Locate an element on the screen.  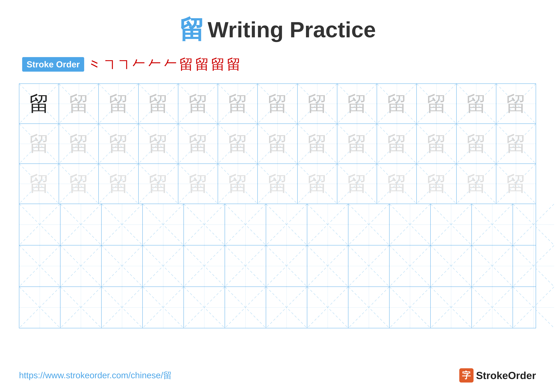
grid-cell-1-13: 留 is located at coordinates (516, 104).